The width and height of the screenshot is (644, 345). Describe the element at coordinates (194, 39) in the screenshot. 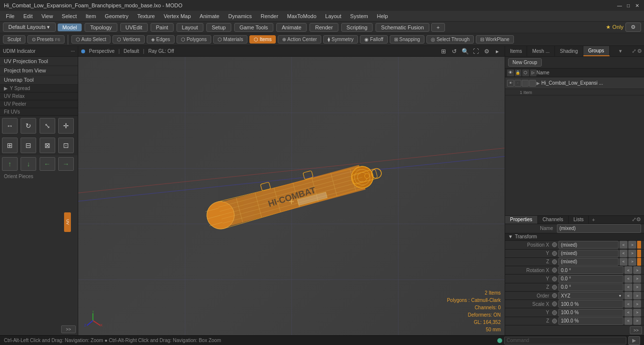

I see `polygons-button: ⬡ Polygons` at that location.